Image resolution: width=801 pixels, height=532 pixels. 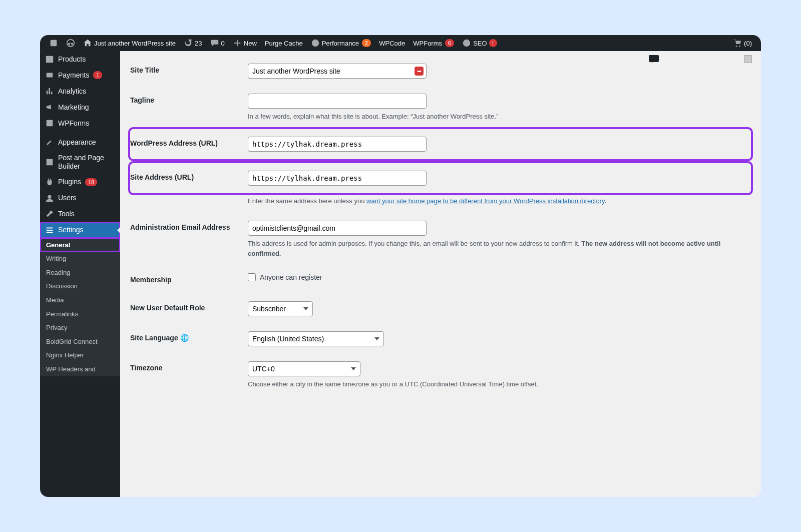 What do you see at coordinates (186, 309) in the screenshot?
I see `new-user-role-label: New User Default Role` at bounding box center [186, 309].